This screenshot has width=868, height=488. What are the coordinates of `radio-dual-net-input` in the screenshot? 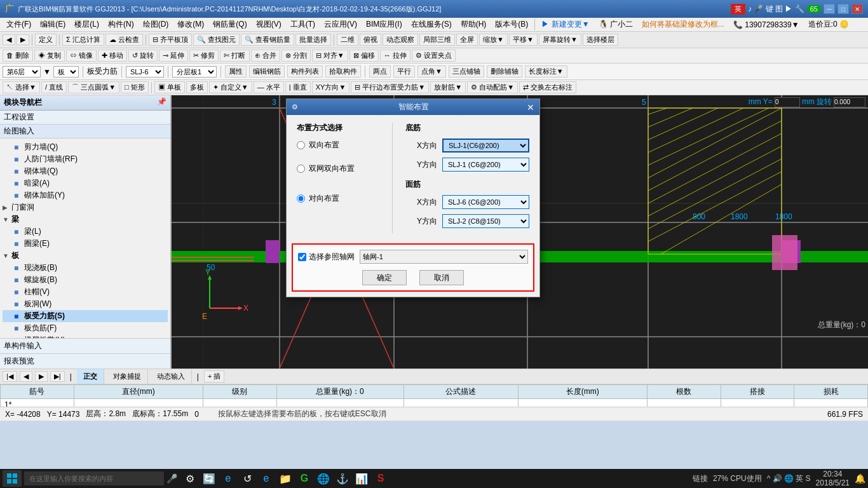 It's located at (301, 169).